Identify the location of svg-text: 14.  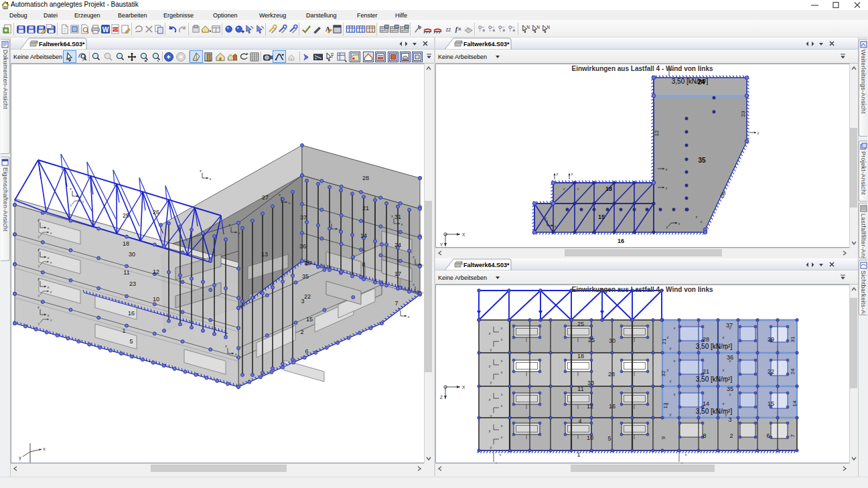
(364, 236).